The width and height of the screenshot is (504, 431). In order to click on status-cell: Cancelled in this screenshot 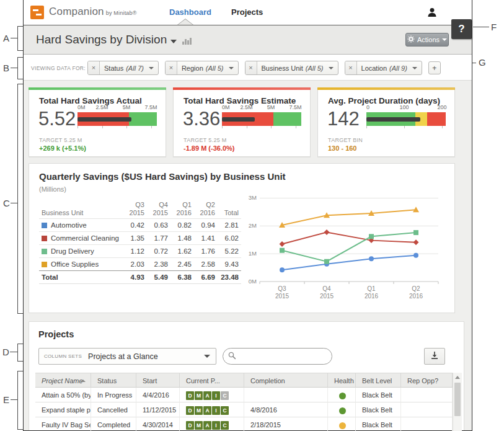, I will do `click(114, 410)`.